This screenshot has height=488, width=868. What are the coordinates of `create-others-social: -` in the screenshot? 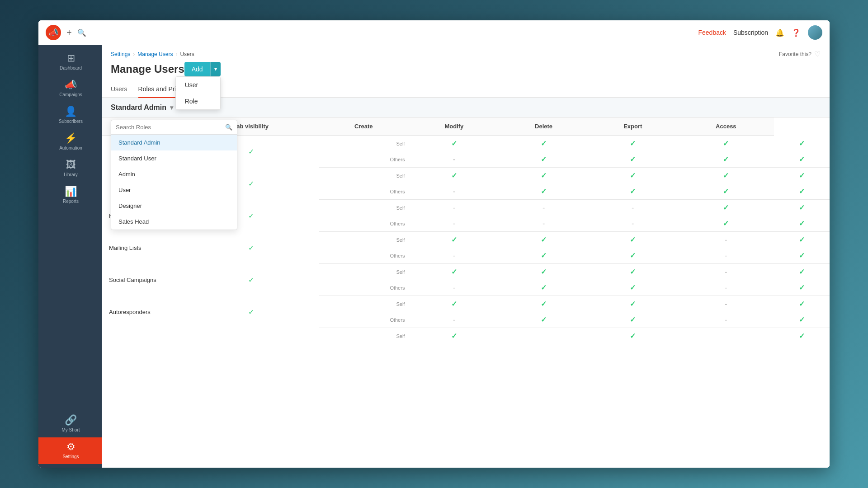 It's located at (454, 288).